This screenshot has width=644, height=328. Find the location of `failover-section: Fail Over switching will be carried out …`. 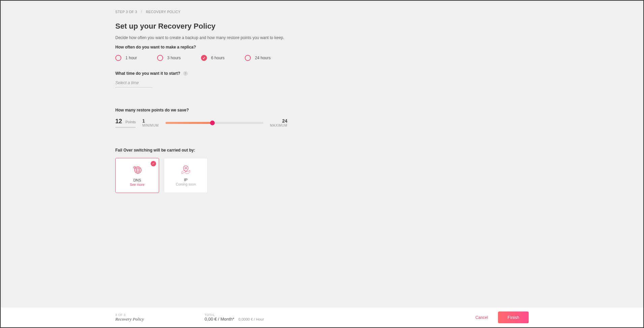

failover-section: Fail Over switching will be carried out … is located at coordinates (254, 170).